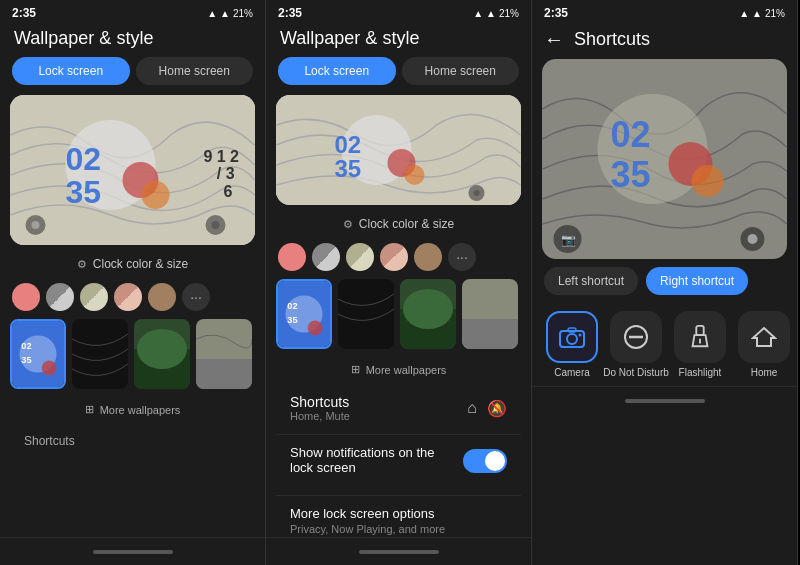 The height and width of the screenshot is (565, 800). I want to click on topo-wallpaper-2: 02 35, so click(398, 150).